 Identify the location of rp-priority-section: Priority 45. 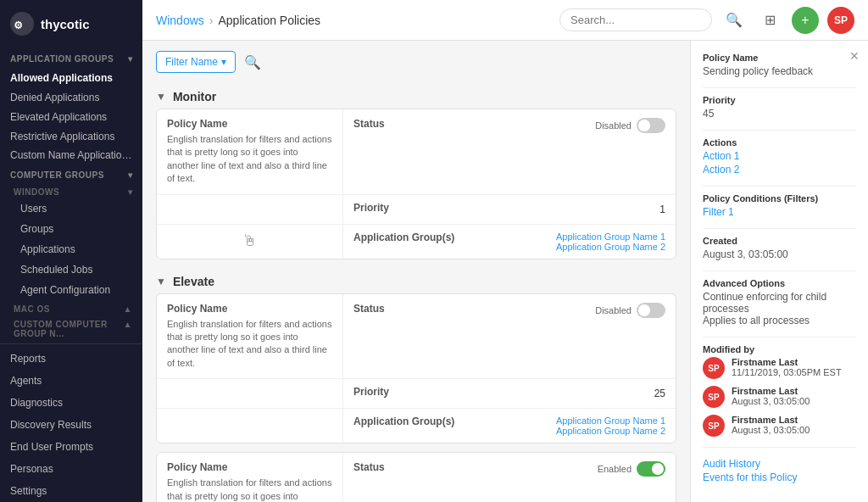
(780, 107).